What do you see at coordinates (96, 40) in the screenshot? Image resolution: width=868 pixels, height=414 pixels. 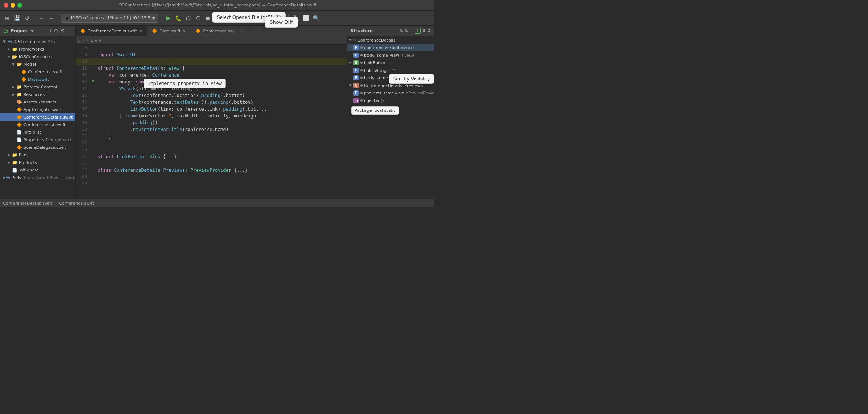 I see `issue-nav-up: ∧` at bounding box center [96, 40].